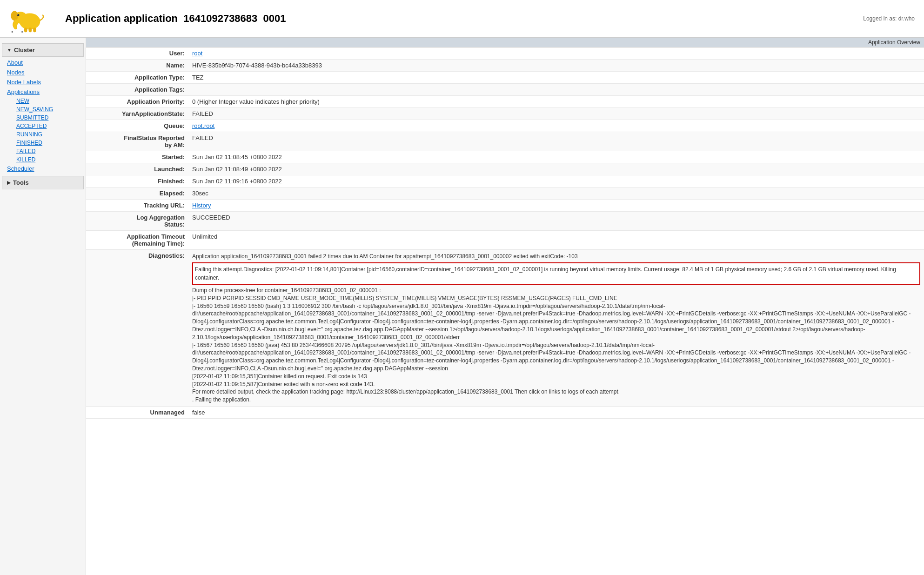  Describe the element at coordinates (505, 43) in the screenshot. I see `section-header-bar: Application Overview` at that location.